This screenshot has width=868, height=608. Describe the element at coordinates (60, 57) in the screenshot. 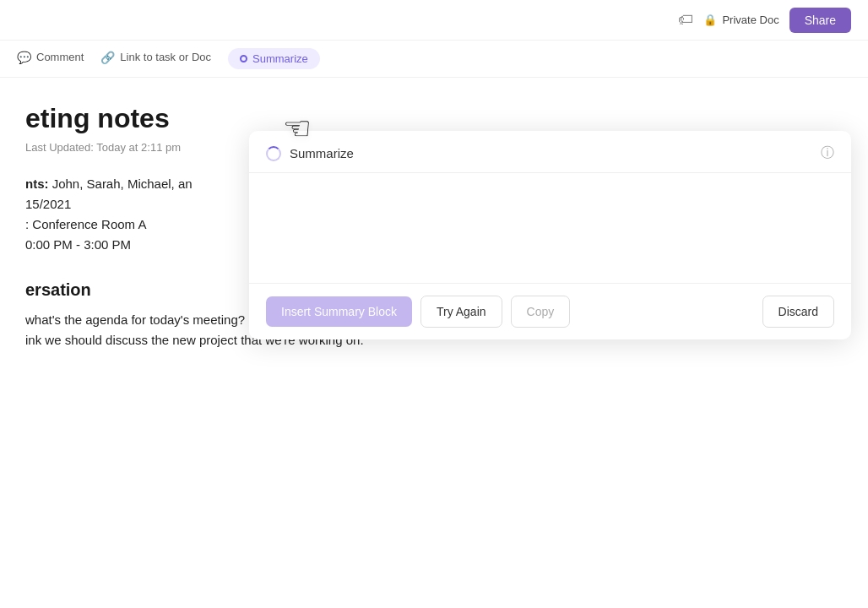

I see `tab-comment-label: Comment` at that location.